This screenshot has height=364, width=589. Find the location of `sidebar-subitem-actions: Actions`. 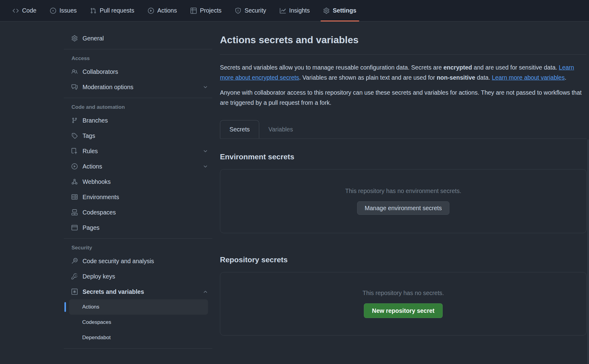

sidebar-subitem-actions: Actions is located at coordinates (139, 307).